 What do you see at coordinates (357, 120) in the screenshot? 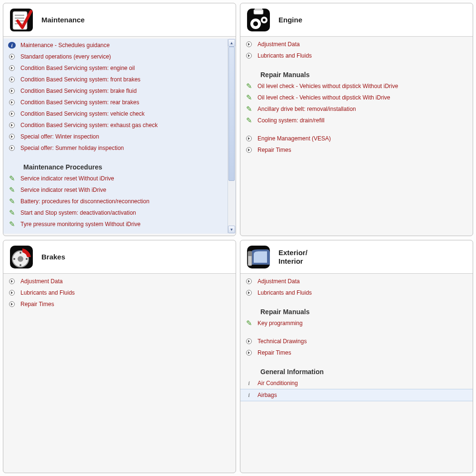
I see `list-item: Cooling system: drain/refill` at bounding box center [357, 120].